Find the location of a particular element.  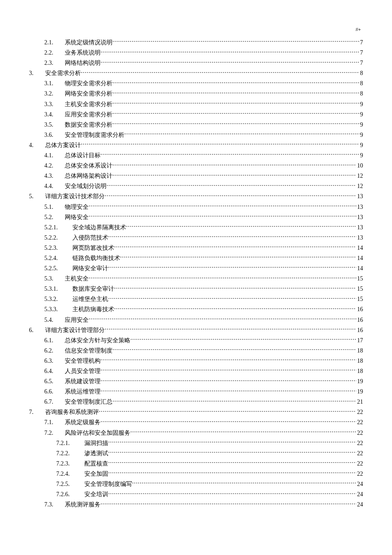

toc-entry: 4.3.总体网络架构设计12 is located at coordinates (196, 176).